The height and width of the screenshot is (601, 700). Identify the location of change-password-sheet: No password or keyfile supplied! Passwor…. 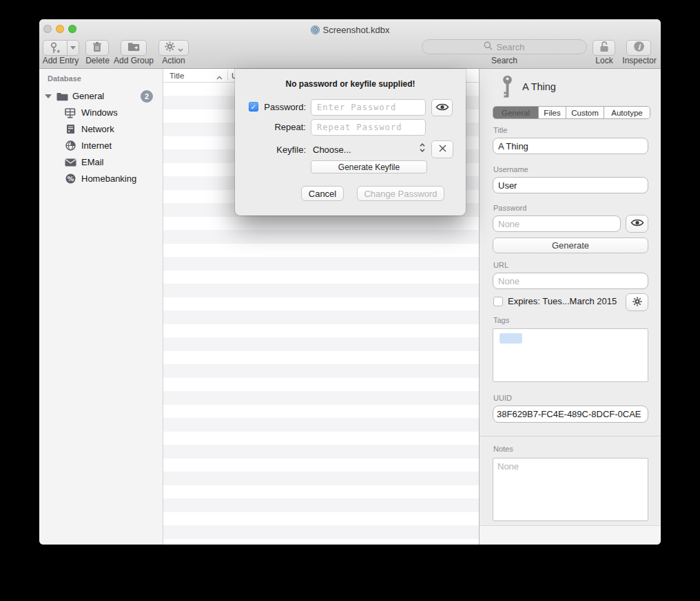
(350, 142).